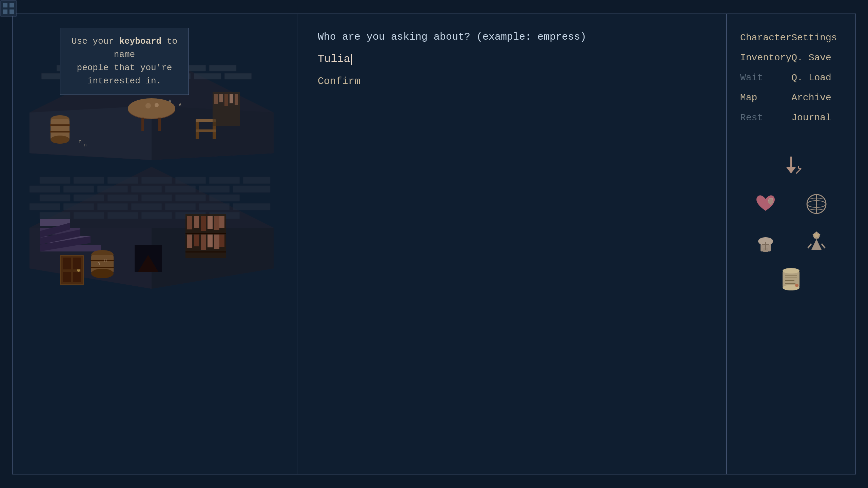 This screenshot has width=868, height=488. Describe the element at coordinates (95, 41) in the screenshot. I see `tooltip-text-prefix: Use your` at that location.